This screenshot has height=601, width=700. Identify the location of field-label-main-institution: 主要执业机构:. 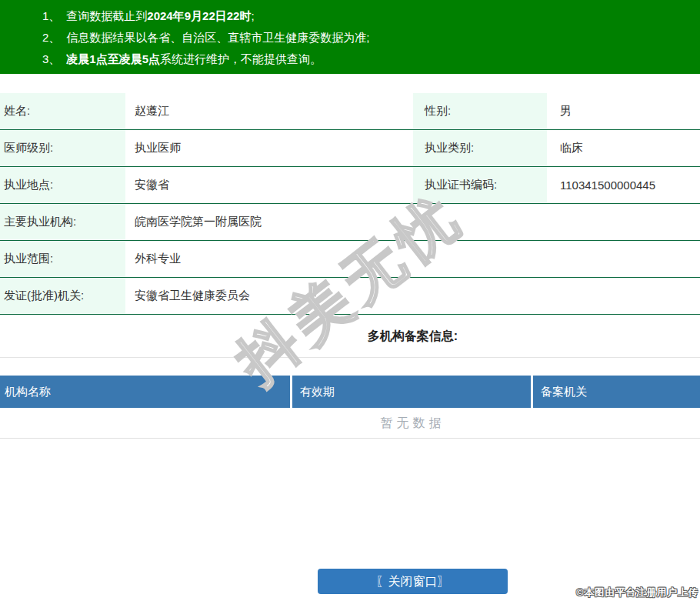
(63, 222).